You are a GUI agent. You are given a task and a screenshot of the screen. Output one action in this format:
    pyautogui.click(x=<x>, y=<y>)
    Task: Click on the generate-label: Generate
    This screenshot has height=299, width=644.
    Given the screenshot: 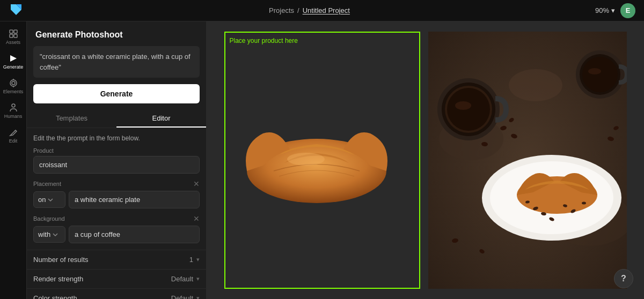 What is the action you would take?
    pyautogui.click(x=13, y=67)
    